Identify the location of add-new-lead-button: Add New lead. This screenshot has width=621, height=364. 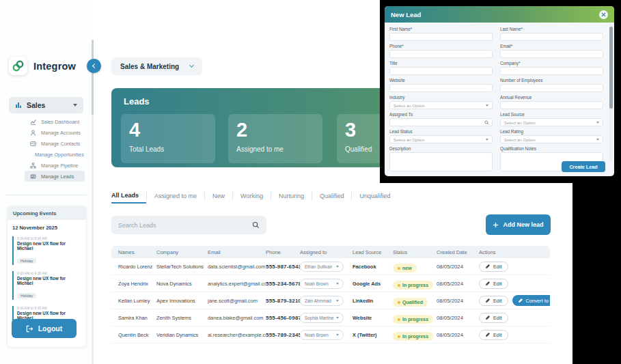
(518, 225).